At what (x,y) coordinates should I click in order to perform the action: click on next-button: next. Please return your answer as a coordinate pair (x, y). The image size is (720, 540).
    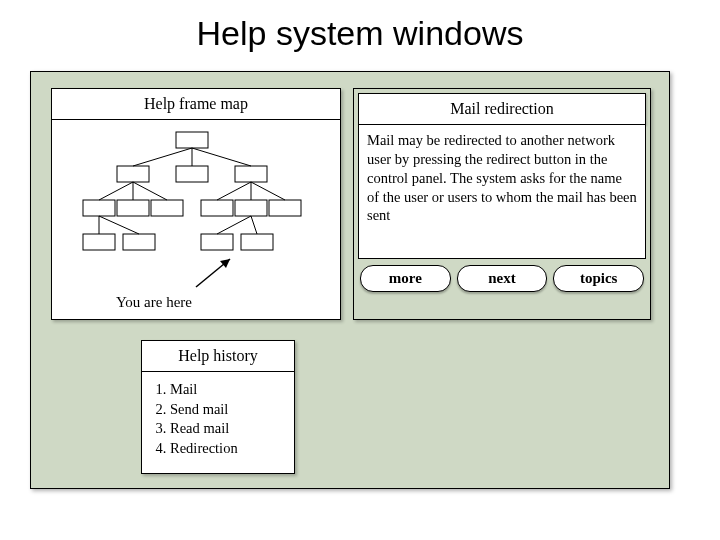
    Looking at the image, I should click on (502, 278).